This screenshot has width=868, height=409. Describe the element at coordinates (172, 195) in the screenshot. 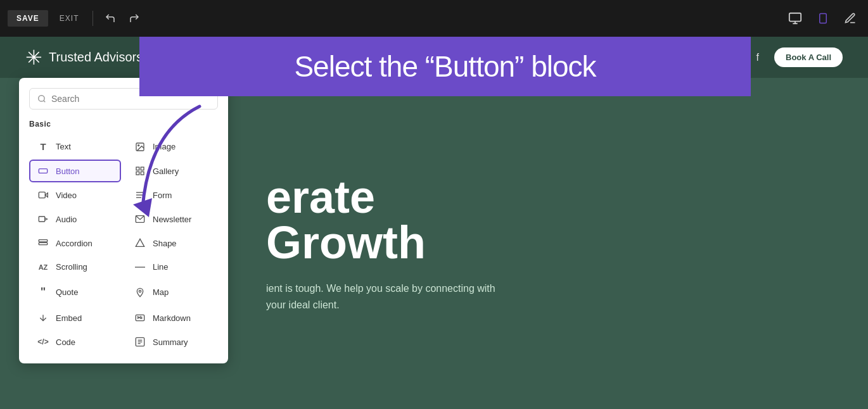

I see `block-item-form: Form` at that location.